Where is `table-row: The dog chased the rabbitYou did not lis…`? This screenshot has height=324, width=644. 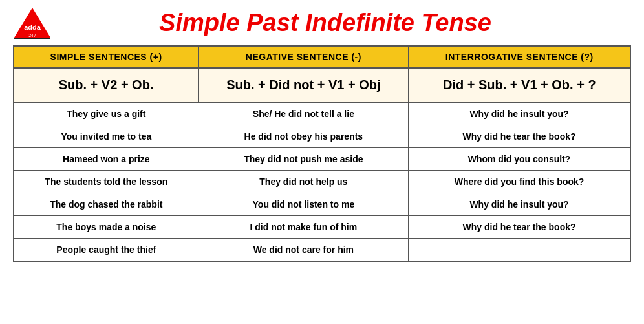
table-row: The dog chased the rabbitYou did not lis… is located at coordinates (322, 204).